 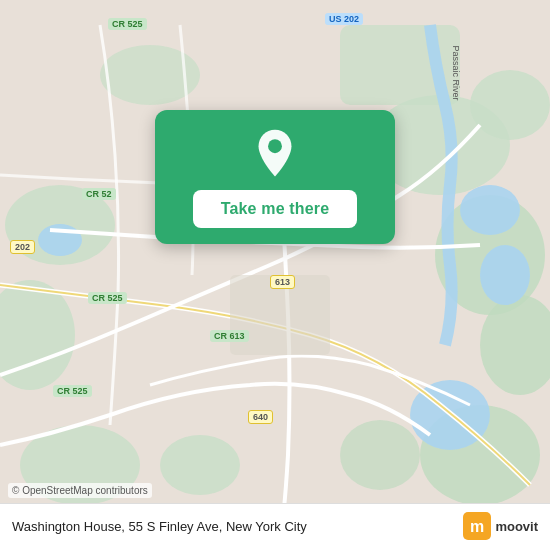 What do you see at coordinates (516, 526) in the screenshot?
I see `moovit-text: moovit` at bounding box center [516, 526].